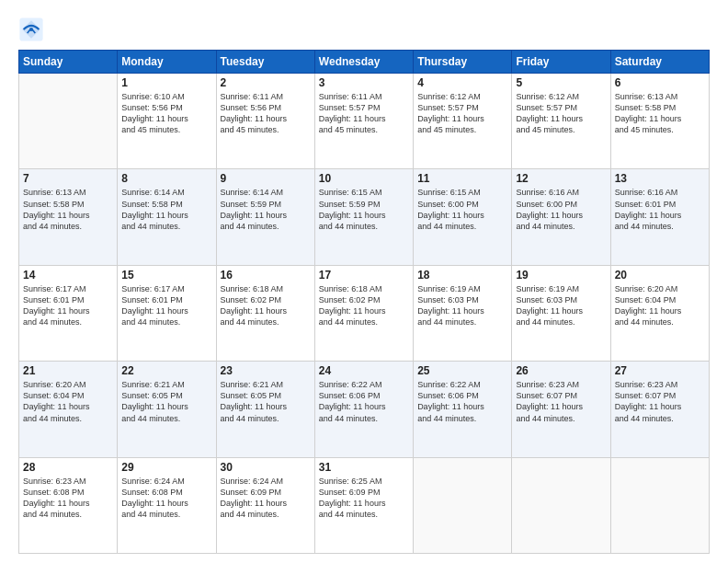 This screenshot has height=563, width=728. What do you see at coordinates (364, 83) in the screenshot?
I see `day-number: 3` at bounding box center [364, 83].